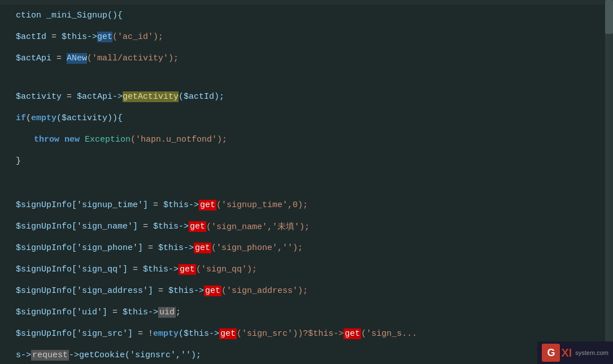 Image resolution: width=613 pixels, height=364 pixels. I want to click on top-bar, so click(306, 2).